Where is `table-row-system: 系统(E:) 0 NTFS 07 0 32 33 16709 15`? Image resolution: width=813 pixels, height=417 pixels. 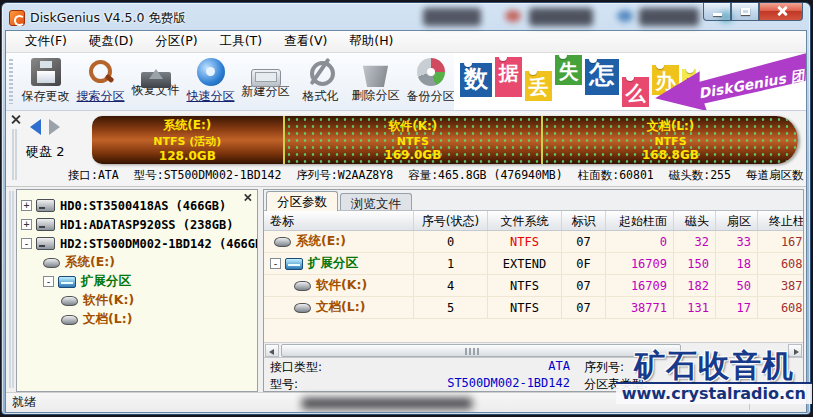 table-row-system: 系统(E:) 0 NTFS 07 0 32 33 16709 15 is located at coordinates (534, 242).